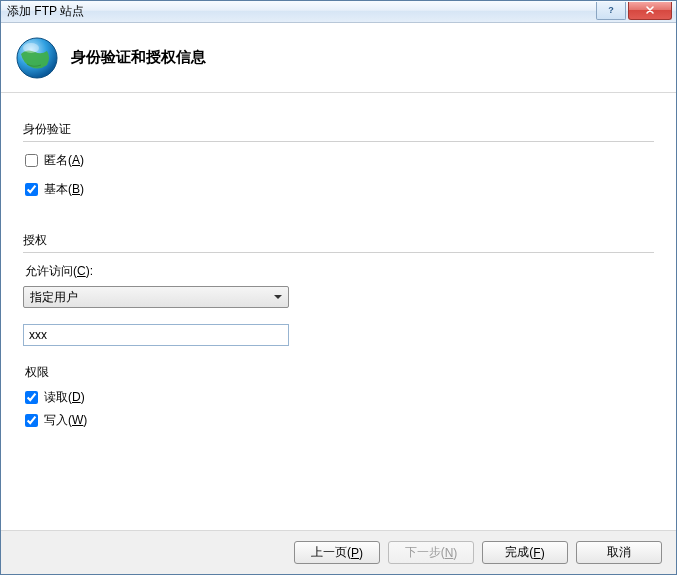  I want to click on finish-button: 完成(F), so click(525, 552).